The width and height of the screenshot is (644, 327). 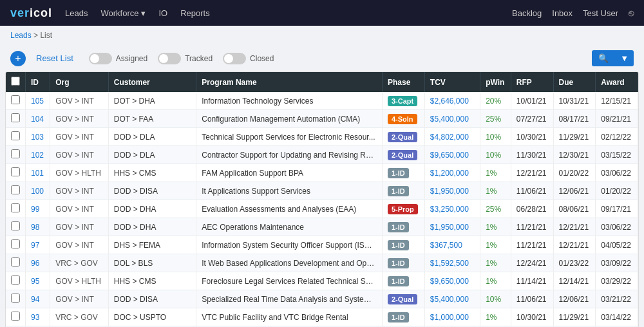 What do you see at coordinates (18, 59) in the screenshot?
I see `add-button: +` at bounding box center [18, 59].